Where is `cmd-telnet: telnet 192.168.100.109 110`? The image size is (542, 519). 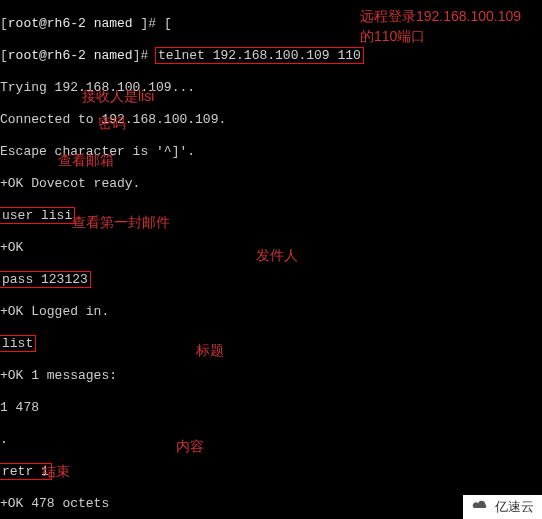
cmd-telnet: telnet 192.168.100.109 110 is located at coordinates (260, 56).